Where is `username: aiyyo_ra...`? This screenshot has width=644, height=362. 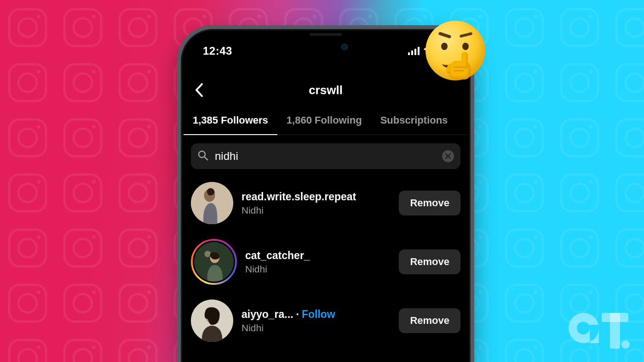
username: aiyyo_ra... is located at coordinates (268, 314).